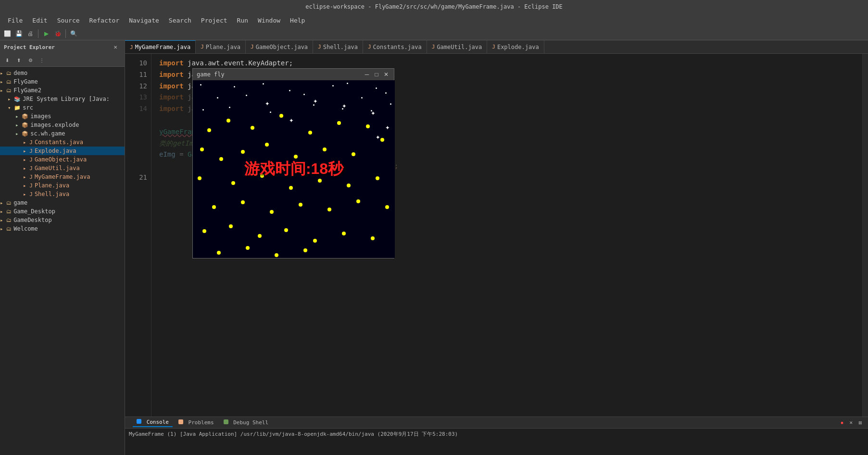  Describe the element at coordinates (63, 261) in the screenshot. I see `sidebar-tree: ▸ 🗂demo▸ 🗂FlyGame▸ 🗂FlyGame2▸ 📚JRE Syste…` at that location.